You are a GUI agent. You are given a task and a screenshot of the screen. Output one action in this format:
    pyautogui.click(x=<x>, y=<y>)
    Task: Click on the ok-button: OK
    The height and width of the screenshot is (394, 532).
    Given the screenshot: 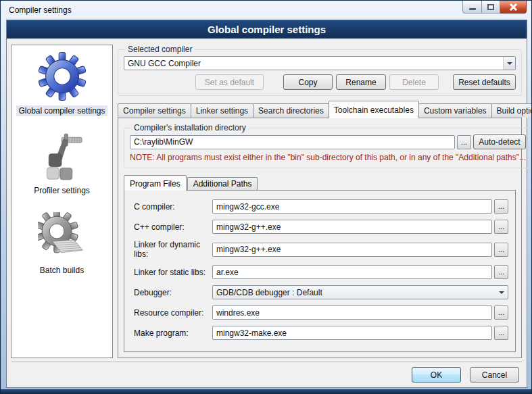 What is the action you would take?
    pyautogui.click(x=437, y=374)
    